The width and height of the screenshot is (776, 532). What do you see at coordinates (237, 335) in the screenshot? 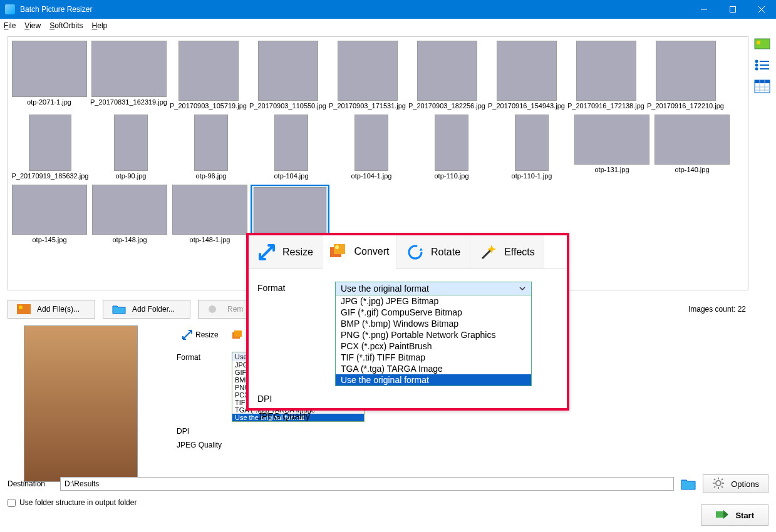
I see `tab-convert-small` at bounding box center [237, 335].